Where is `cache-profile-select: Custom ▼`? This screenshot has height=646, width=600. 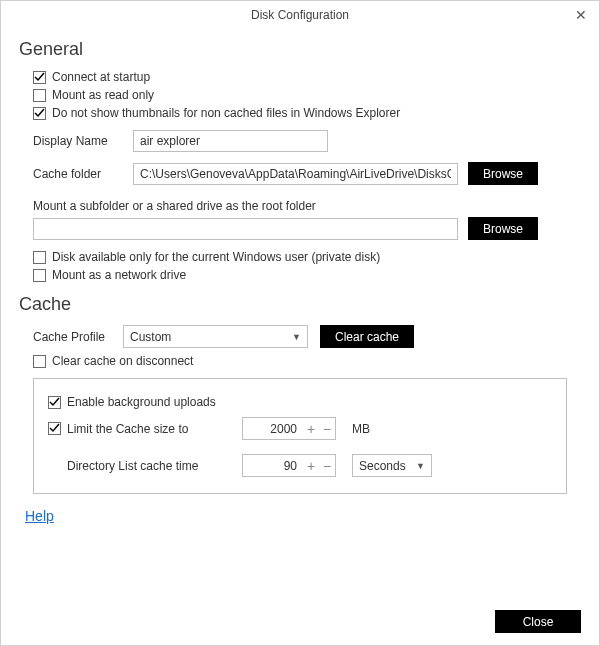 cache-profile-select: Custom ▼ is located at coordinates (216, 336).